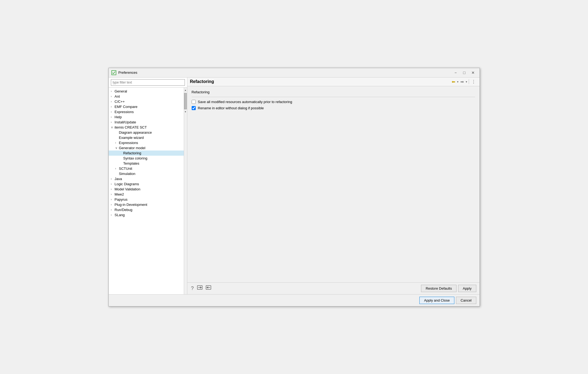 The height and width of the screenshot is (374, 588). What do you see at coordinates (464, 82) in the screenshot?
I see `toolbar-actions: ⬅ ▾ ➡ ▾ ⋮` at bounding box center [464, 82].